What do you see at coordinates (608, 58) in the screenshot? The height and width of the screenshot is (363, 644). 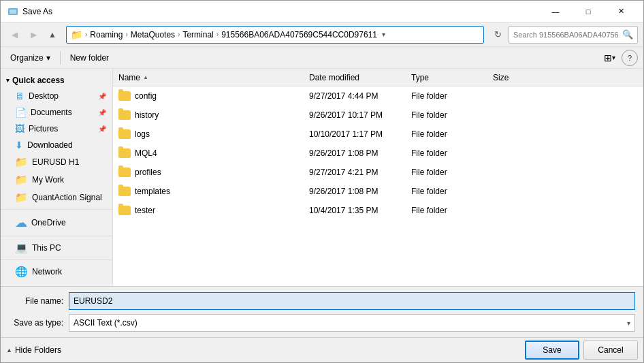 I see `view-icon: ⊞` at bounding box center [608, 58].